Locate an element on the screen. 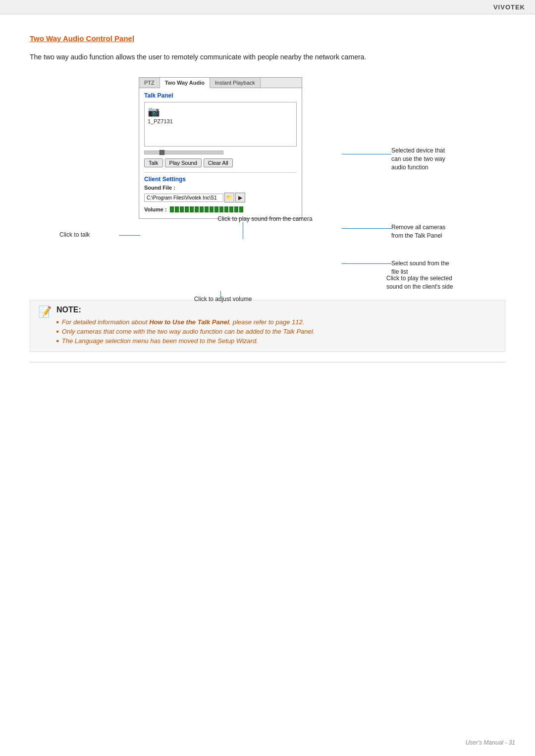 This screenshot has height=756, width=535. section-title: Two Way Audio Control Panel is located at coordinates (268, 39).